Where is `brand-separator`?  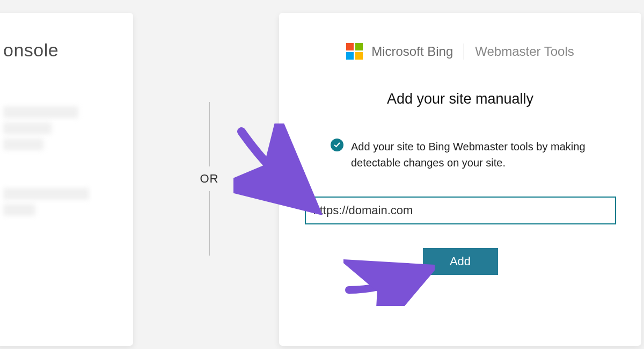
brand-separator is located at coordinates (464, 52).